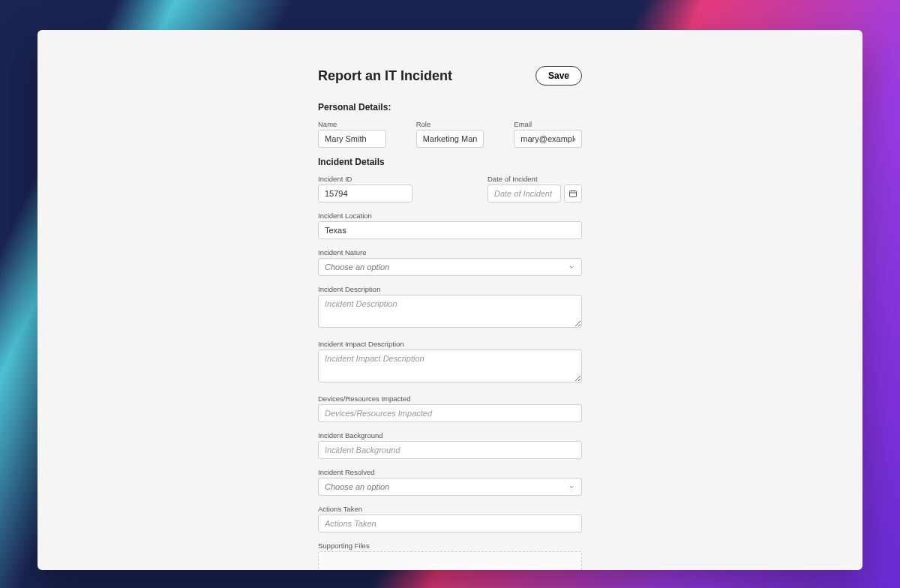 Image resolution: width=900 pixels, height=588 pixels. Describe the element at coordinates (365, 189) in the screenshot. I see `incident-id-wrap: Incident ID` at that location.